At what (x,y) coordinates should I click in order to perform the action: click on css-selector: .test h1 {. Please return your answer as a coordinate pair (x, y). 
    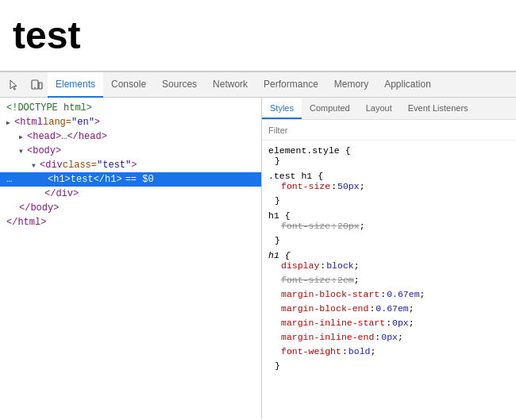
    Looking at the image, I should click on (389, 176).